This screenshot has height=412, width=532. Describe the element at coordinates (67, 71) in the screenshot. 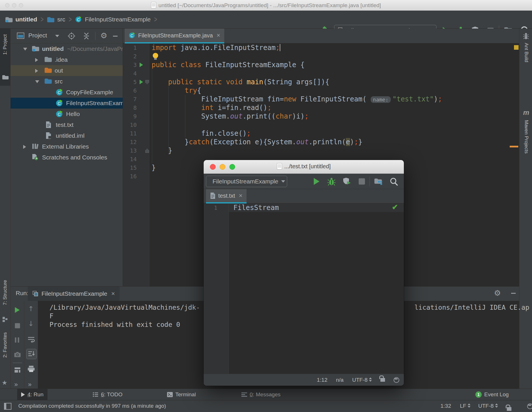

I see `tree-item-out: out` at that location.